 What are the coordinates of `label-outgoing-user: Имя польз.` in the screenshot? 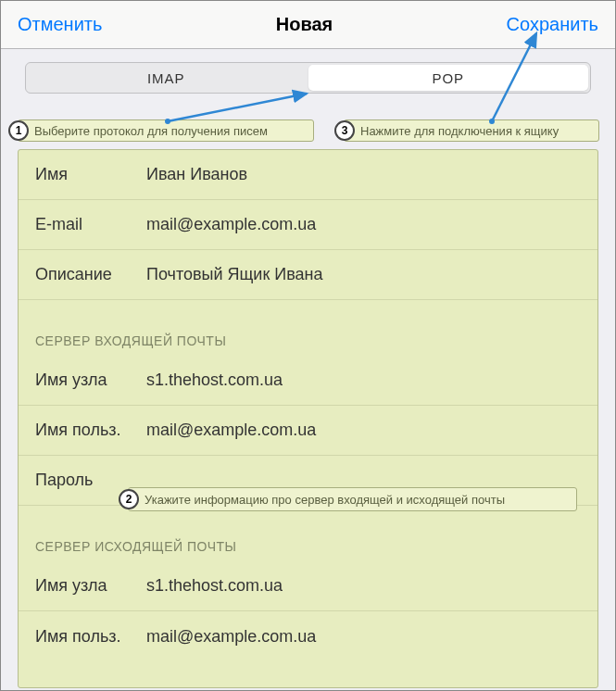 It's located at (91, 637).